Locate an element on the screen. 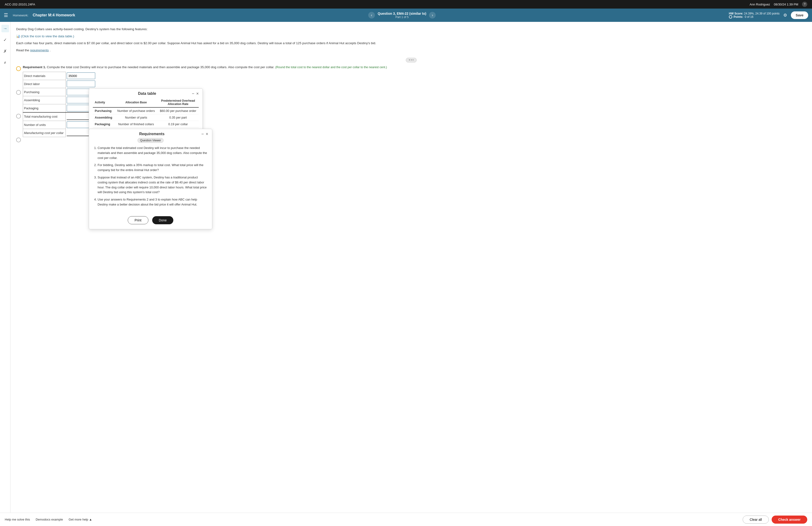 The width and height of the screenshot is (812, 526). sidebar-item-strikethrough: ≠ is located at coordinates (5, 63).